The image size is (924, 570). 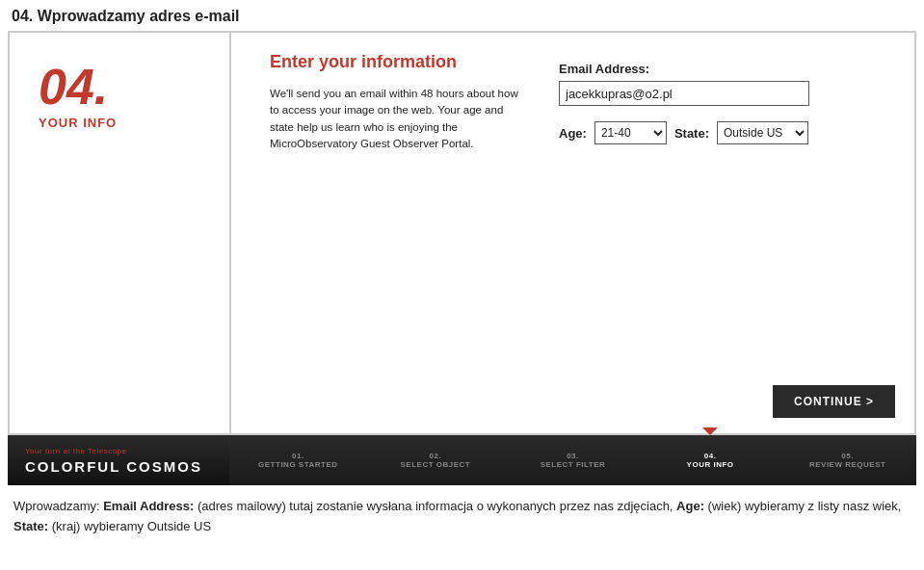 What do you see at coordinates (572, 460) in the screenshot?
I see `nav-steps: 01. GETTING STARTED 02. SELECT OBJECT 03…` at bounding box center [572, 460].